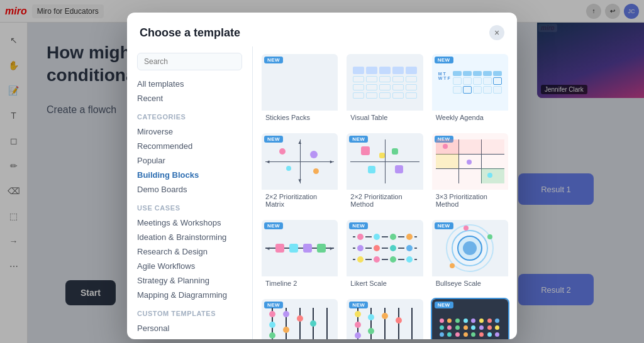 The width and height of the screenshot is (644, 343). Describe the element at coordinates (385, 82) in the screenshot. I see `template-thumb-visual-table` at that location.